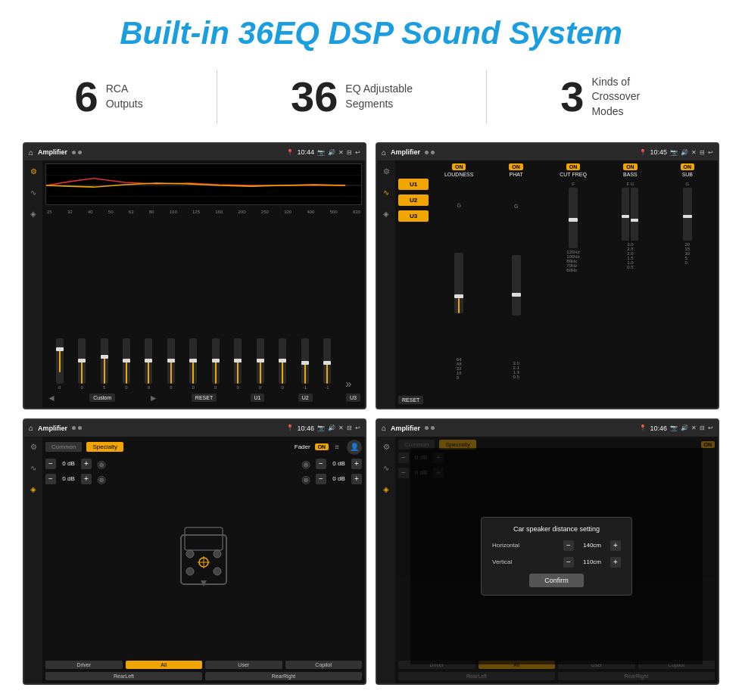 This screenshot has height=700, width=742. I want to click on crossover-pin-icon: 📍, so click(643, 153).